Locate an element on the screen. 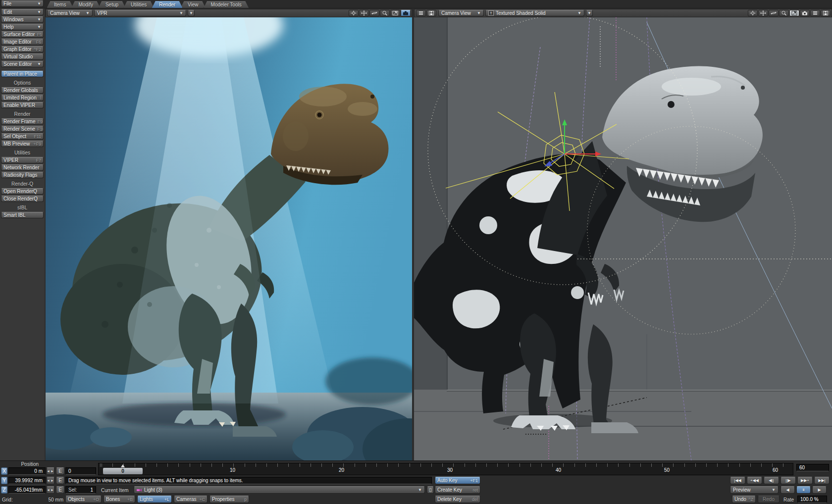 Image resolution: width=832 pixels, height=504 pixels. z-position-field: -65.0419mm is located at coordinates (27, 490).